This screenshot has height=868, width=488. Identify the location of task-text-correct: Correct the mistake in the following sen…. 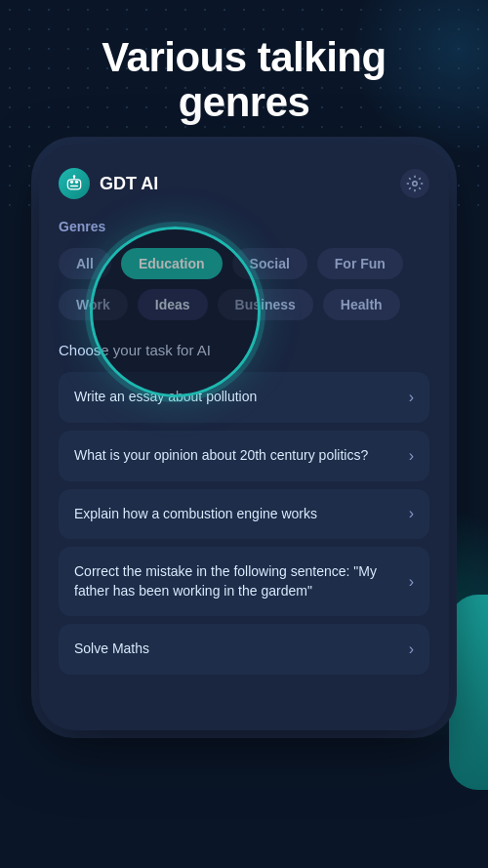
(242, 582).